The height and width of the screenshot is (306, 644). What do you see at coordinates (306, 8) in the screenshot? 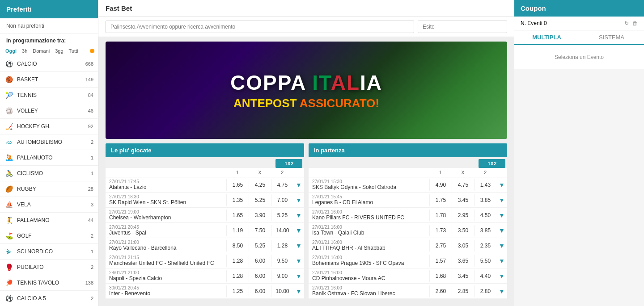
I see `fast-bet-header: Fast Bet` at bounding box center [306, 8].